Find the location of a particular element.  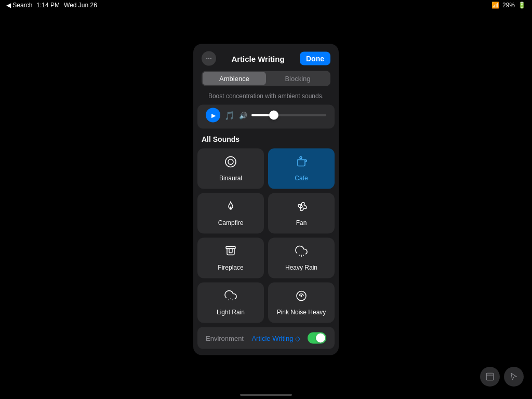

tab-bar: Ambience Blocking is located at coordinates (266, 79).